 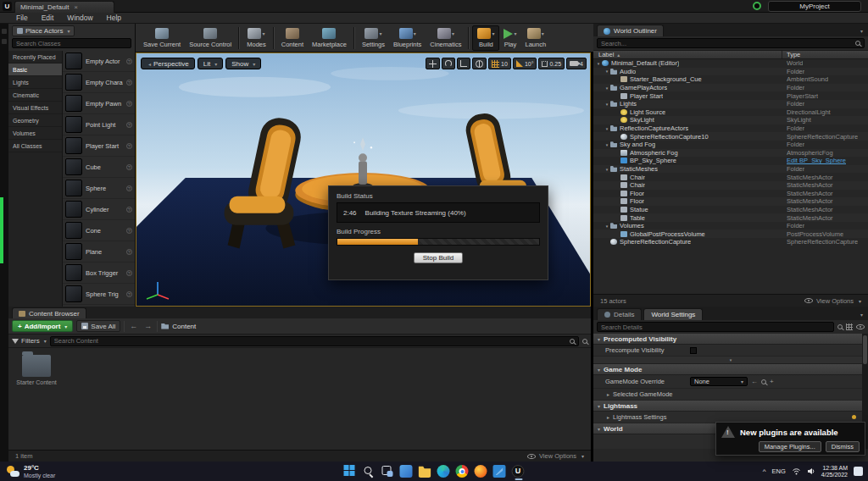 I want to click on toolbar-button: ▾ Cinematics, so click(x=446, y=38).